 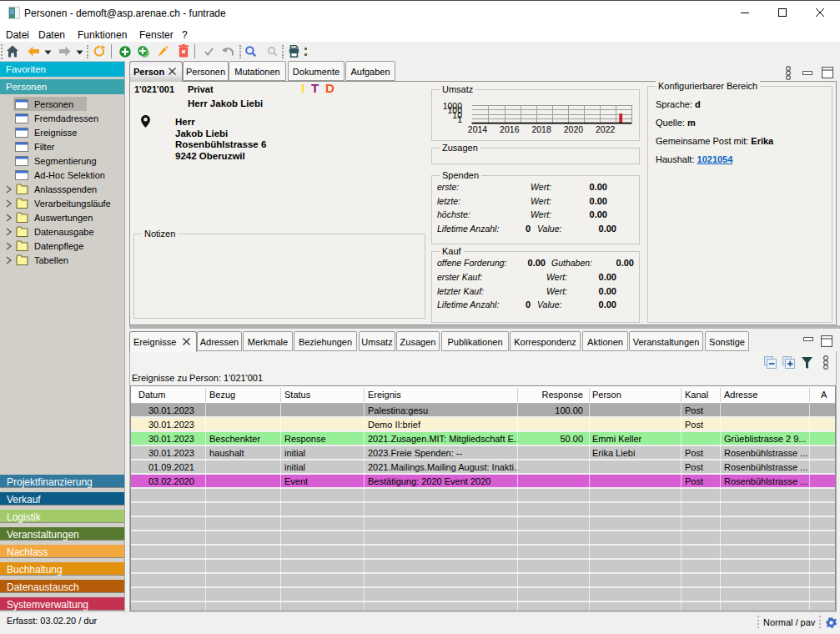 I want to click on svg-text: 1, so click(x=460, y=119).